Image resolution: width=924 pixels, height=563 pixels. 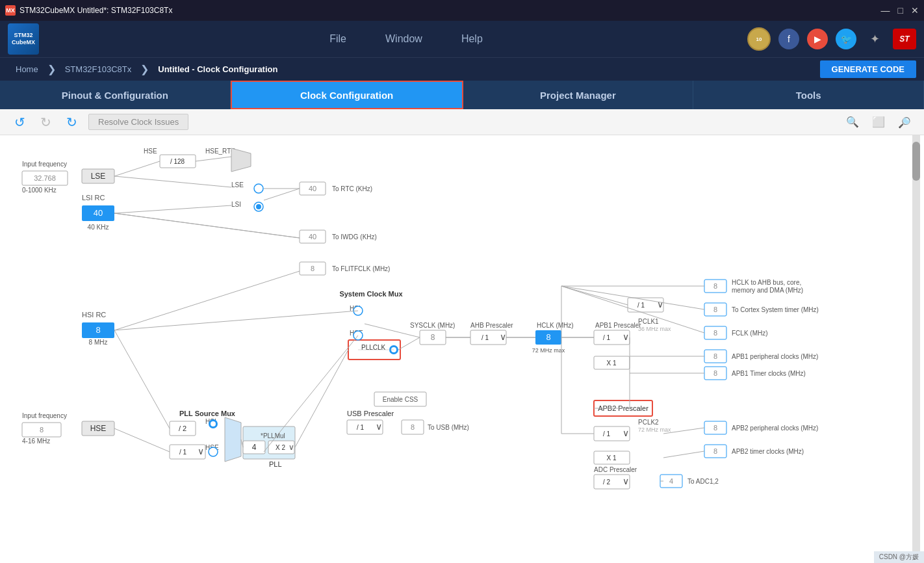 I want to click on svg-text: To USB (MHz), so click(x=448, y=428).